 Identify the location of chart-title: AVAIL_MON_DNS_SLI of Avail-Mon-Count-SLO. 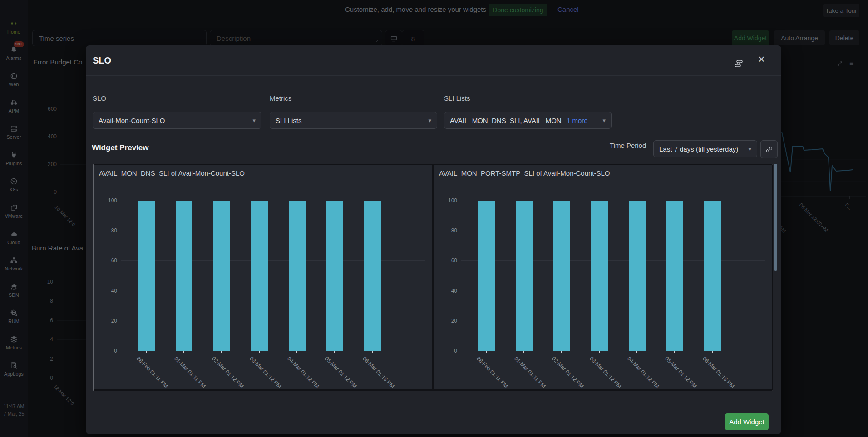
(172, 173).